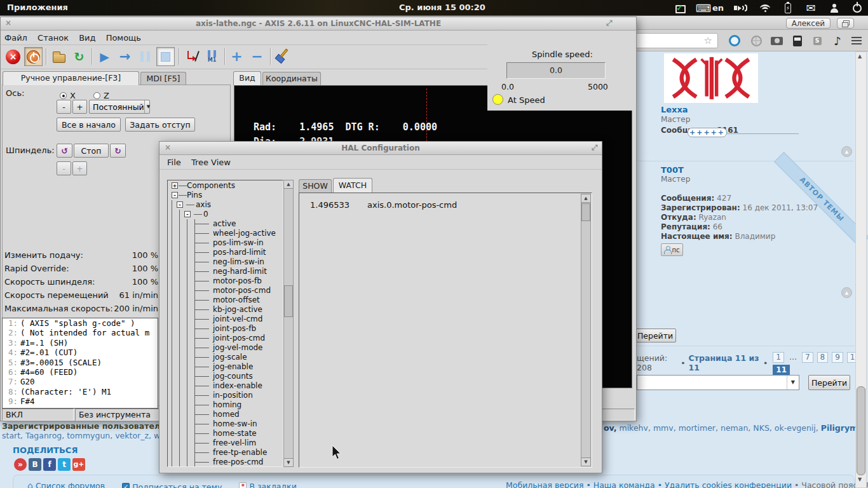 Image resolution: width=868 pixels, height=488 pixels. What do you see at coordinates (288, 184) in the screenshot?
I see `tree-scroll-up: ▲` at bounding box center [288, 184].